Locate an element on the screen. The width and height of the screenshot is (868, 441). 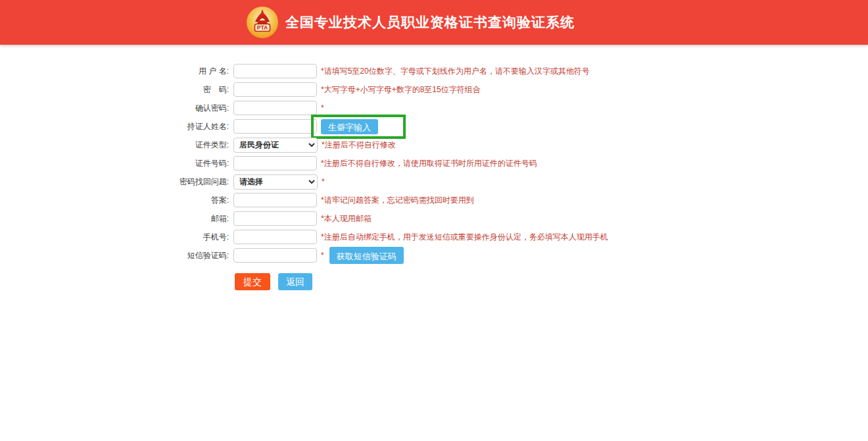
back-button: 返回 is located at coordinates (295, 282).